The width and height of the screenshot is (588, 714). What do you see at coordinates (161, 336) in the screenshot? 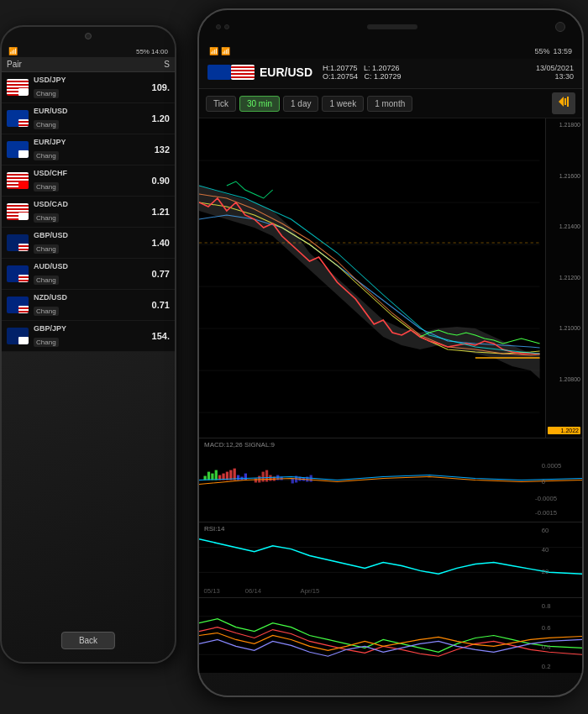
I see `pair-price: 154.` at bounding box center [161, 336].